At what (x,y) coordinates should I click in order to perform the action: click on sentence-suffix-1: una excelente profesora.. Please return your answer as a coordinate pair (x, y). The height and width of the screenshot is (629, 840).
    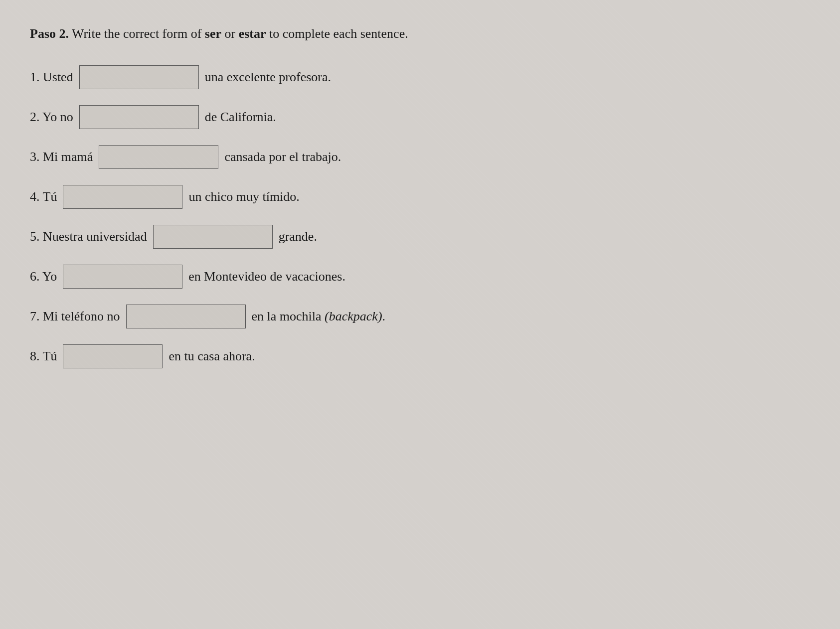
    Looking at the image, I should click on (268, 77).